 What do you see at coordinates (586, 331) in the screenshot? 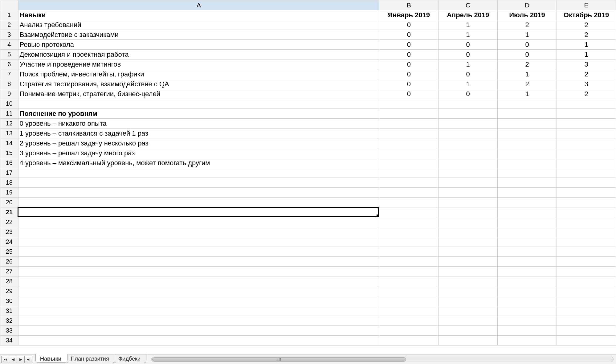
I see `cell-E33` at bounding box center [586, 331].